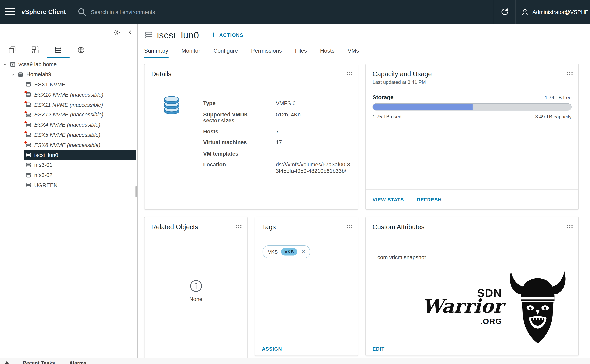  I want to click on detail-label: Location, so click(240, 168).